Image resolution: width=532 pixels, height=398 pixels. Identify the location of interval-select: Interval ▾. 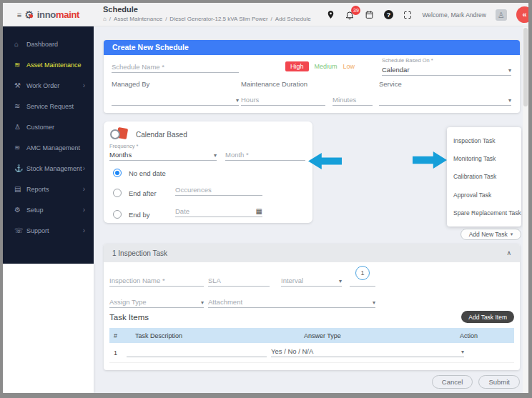
(312, 280).